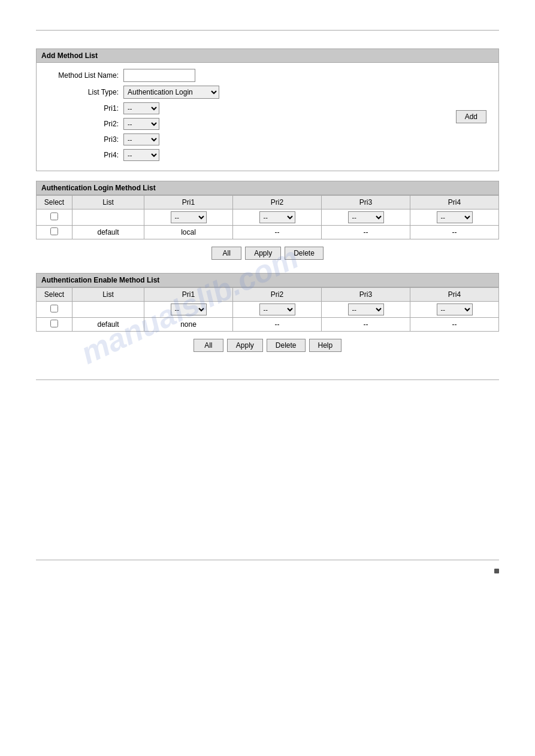  Describe the element at coordinates (326, 345) in the screenshot. I see `auth-enable-help-button: Help` at that location.